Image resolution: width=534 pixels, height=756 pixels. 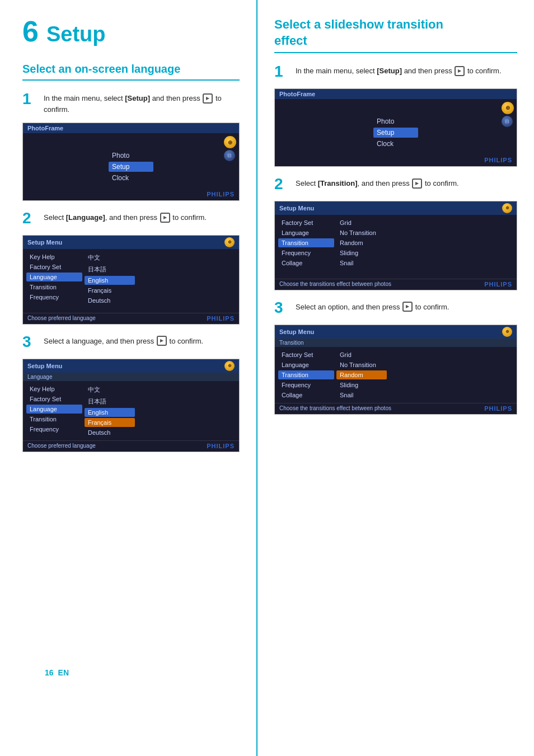 What do you see at coordinates (54, 419) in the screenshot?
I see `sm2-item-transition: Transition` at bounding box center [54, 419].